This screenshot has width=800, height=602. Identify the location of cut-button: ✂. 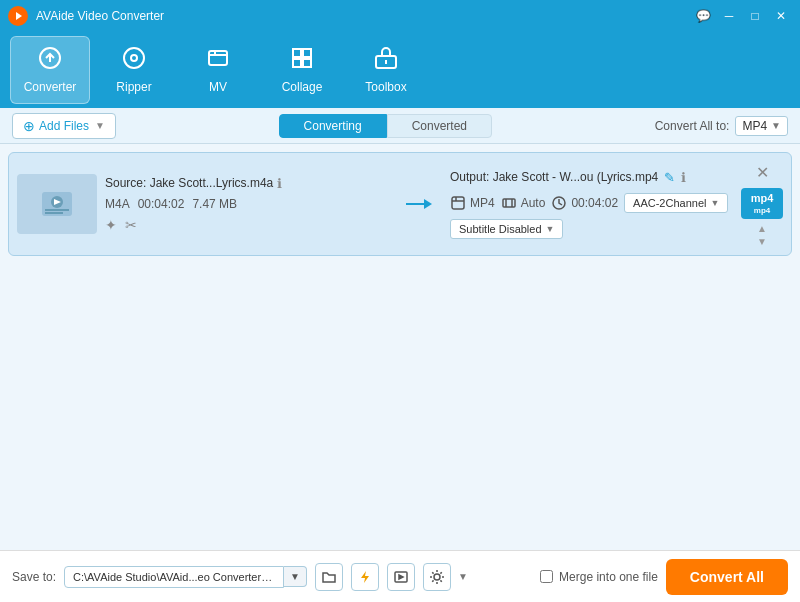
(131, 225).